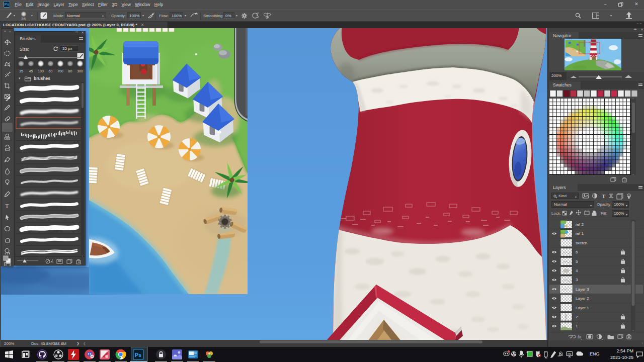 This screenshot has width=644, height=362. I want to click on svg-text: 300, so click(80, 71).